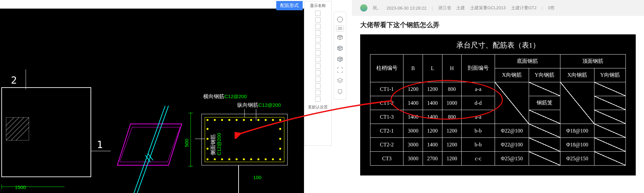  What do you see at coordinates (340, 92) in the screenshot?
I see `pin-icon` at bounding box center [340, 92].